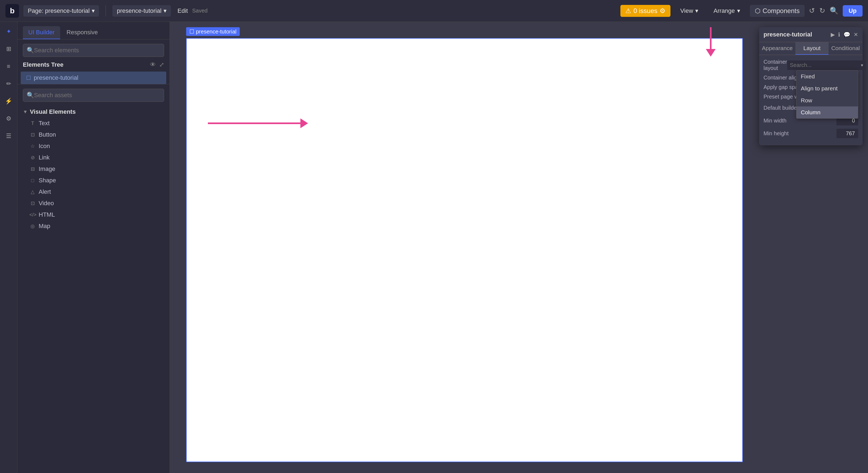 The image size is (868, 473). What do you see at coordinates (96, 146) in the screenshot?
I see `asset-item-icon: ☆ Icon` at bounding box center [96, 146].